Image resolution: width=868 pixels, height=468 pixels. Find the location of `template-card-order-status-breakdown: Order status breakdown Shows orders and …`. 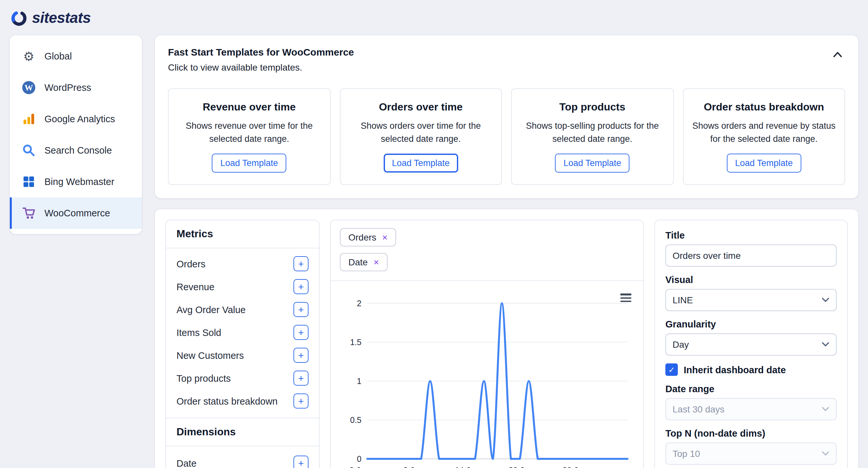

template-card-order-status-breakdown: Order status breakdown Shows orders and … is located at coordinates (764, 137).